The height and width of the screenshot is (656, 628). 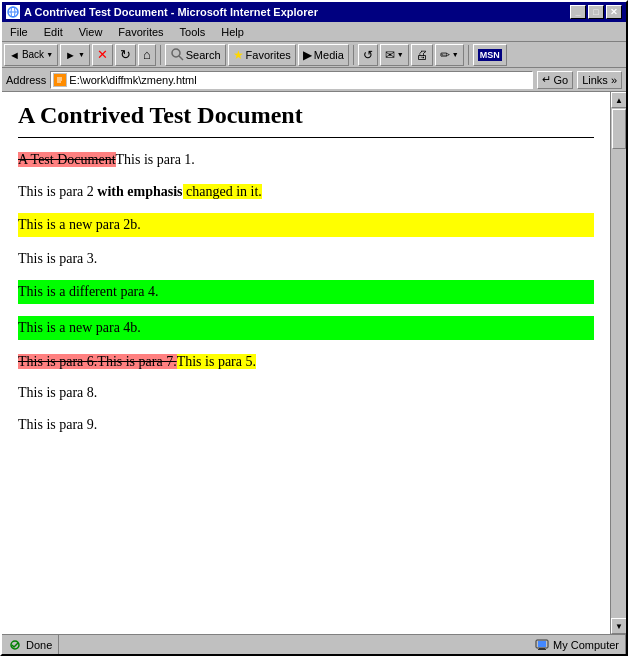 What do you see at coordinates (140, 32) in the screenshot?
I see `menu-favorites: Favorites` at bounding box center [140, 32].